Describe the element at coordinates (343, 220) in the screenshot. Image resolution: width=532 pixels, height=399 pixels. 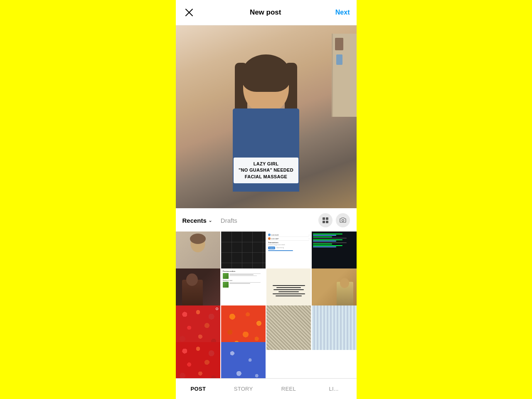
I see `camera-button` at that location.